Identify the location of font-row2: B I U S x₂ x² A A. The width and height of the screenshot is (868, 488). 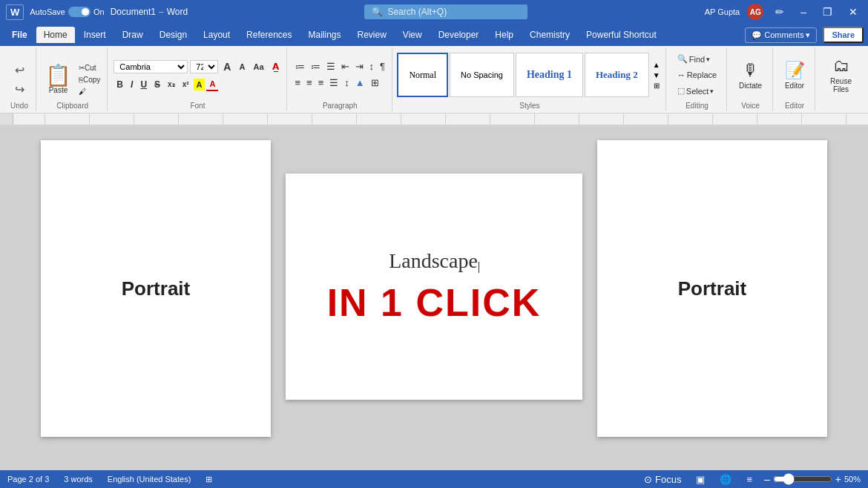
(197, 85).